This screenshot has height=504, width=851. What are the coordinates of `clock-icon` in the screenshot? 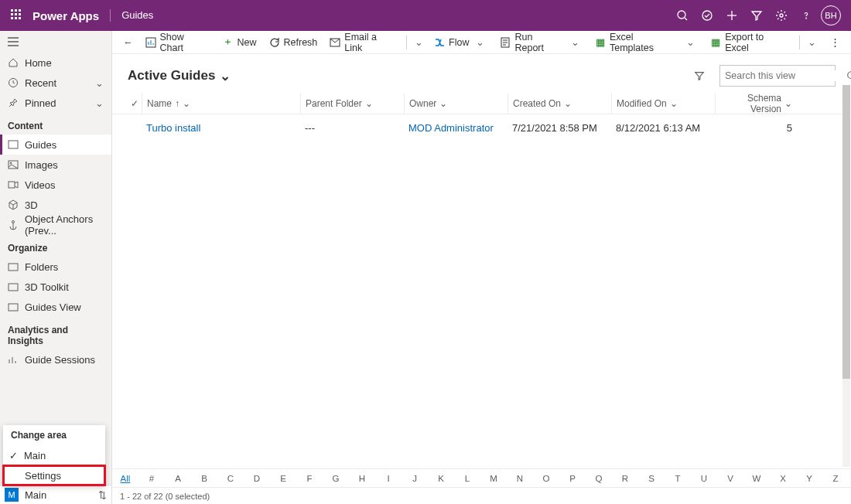 It's located at (13, 83).